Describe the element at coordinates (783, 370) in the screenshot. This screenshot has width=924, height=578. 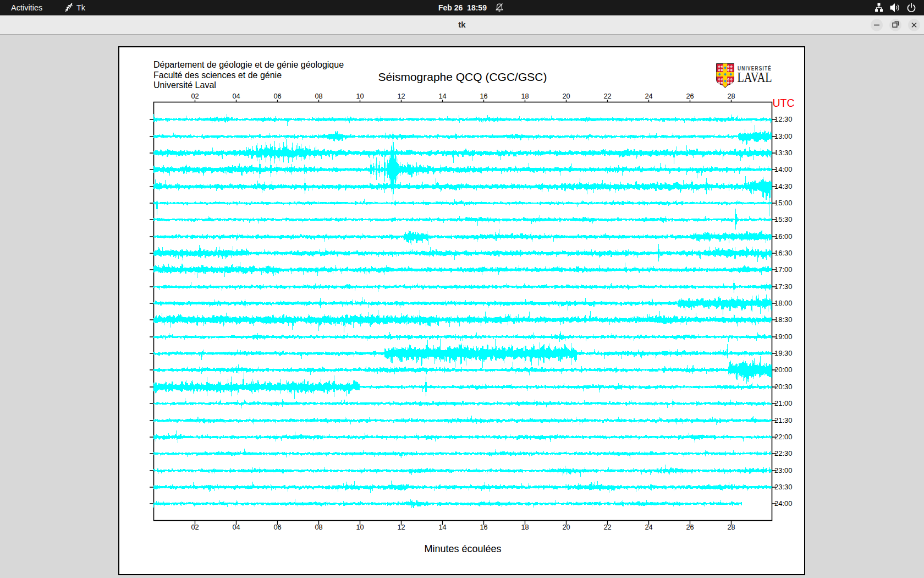
I see `svg-text: 20:00` at that location.